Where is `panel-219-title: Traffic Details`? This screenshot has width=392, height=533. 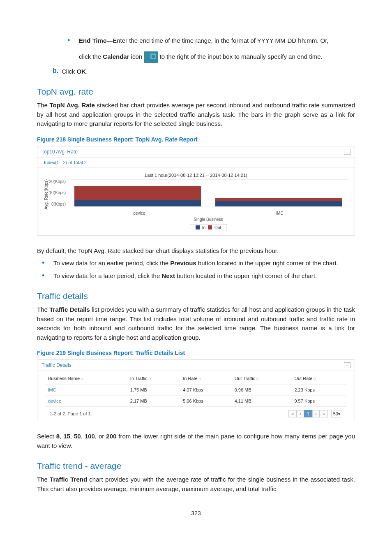 panel-219-title: Traffic Details is located at coordinates (57, 365).